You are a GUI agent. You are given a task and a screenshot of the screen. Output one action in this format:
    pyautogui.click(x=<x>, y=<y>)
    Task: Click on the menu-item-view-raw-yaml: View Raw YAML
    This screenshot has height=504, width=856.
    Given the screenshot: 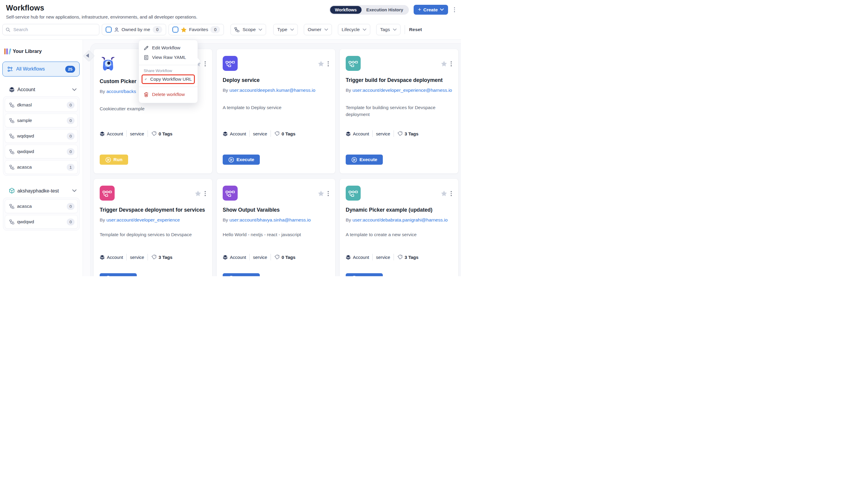 What is the action you would take?
    pyautogui.click(x=168, y=57)
    